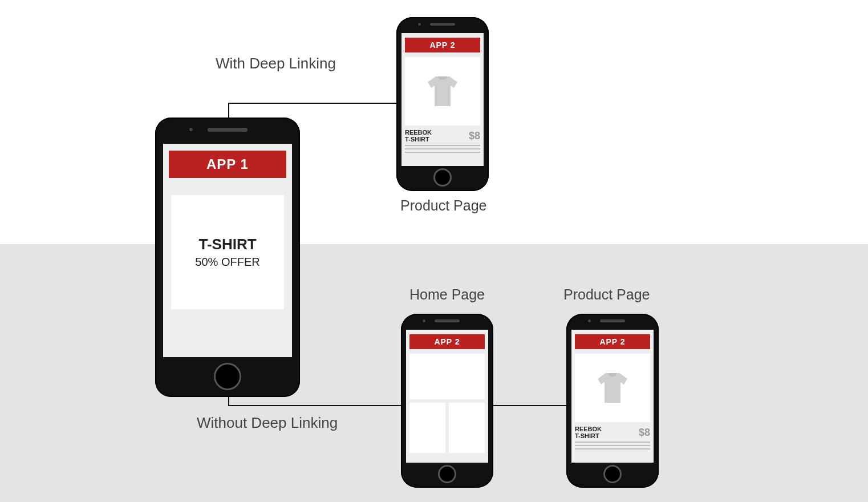  What do you see at coordinates (447, 376) in the screenshot?
I see `home-hero-box` at bounding box center [447, 376].